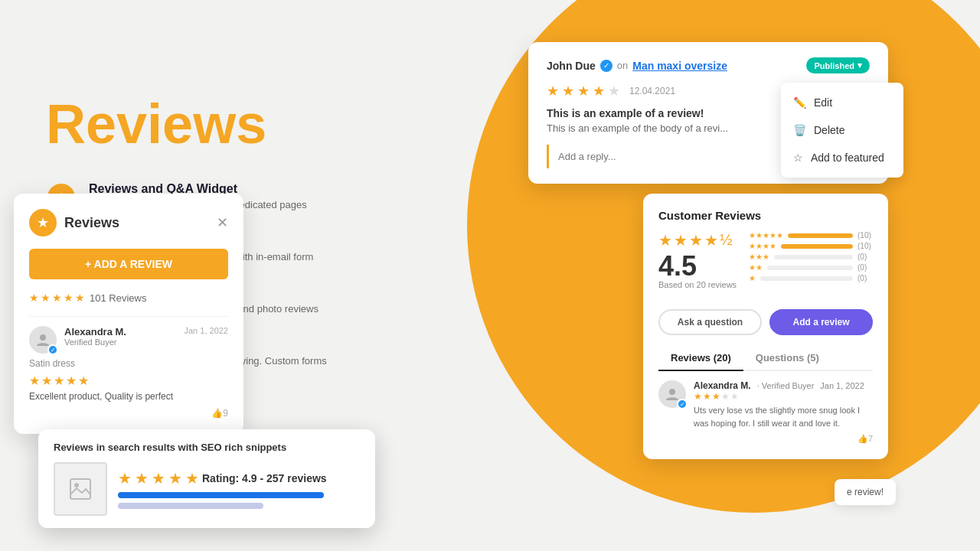 This screenshot has width=980, height=551. I want to click on cr-star-half: ½, so click(726, 240).